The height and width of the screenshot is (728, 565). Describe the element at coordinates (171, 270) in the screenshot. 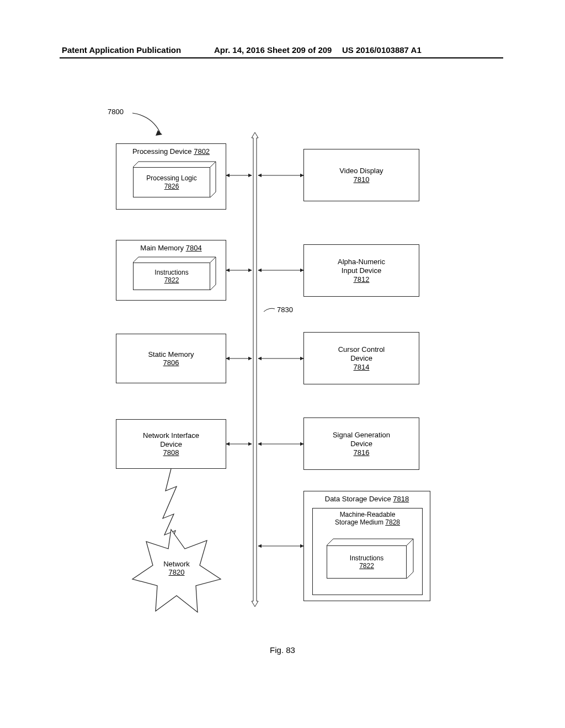

I see `main-memory-box: Main Memory 7804 Instructions 7822` at that location.